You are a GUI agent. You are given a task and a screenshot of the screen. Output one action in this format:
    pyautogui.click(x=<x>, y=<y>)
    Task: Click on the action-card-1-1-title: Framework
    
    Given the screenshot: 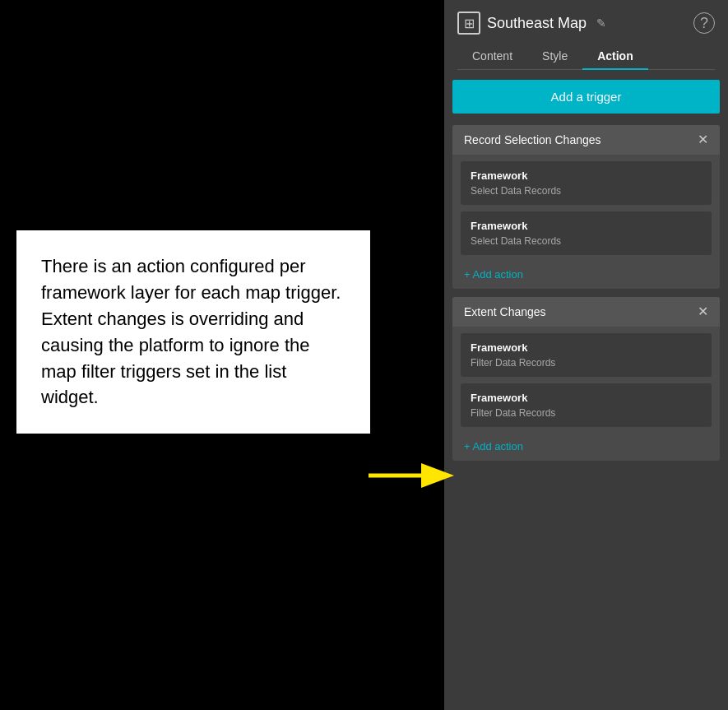 What is the action you would take?
    pyautogui.click(x=586, y=176)
    